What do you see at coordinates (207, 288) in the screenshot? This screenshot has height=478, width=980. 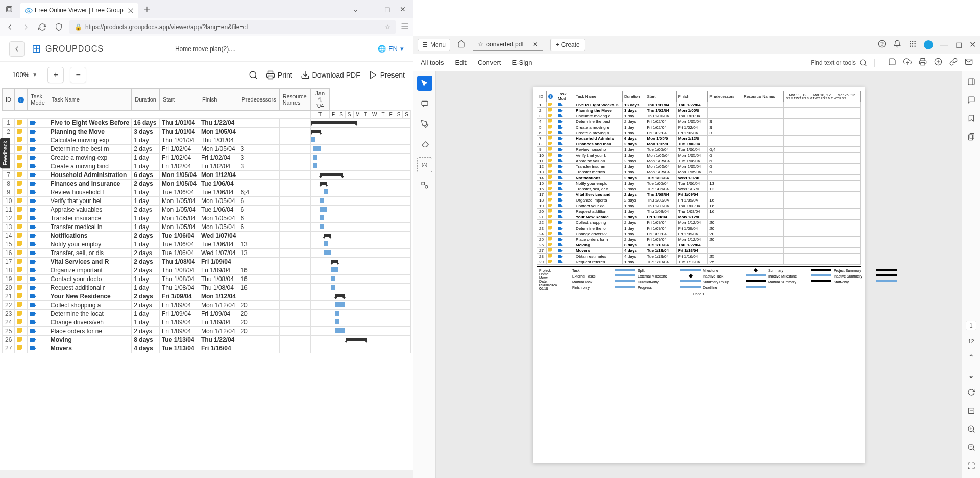 I see `table-row: 20Request additional r1 dayThu 1/08/04Th…` at bounding box center [207, 288].